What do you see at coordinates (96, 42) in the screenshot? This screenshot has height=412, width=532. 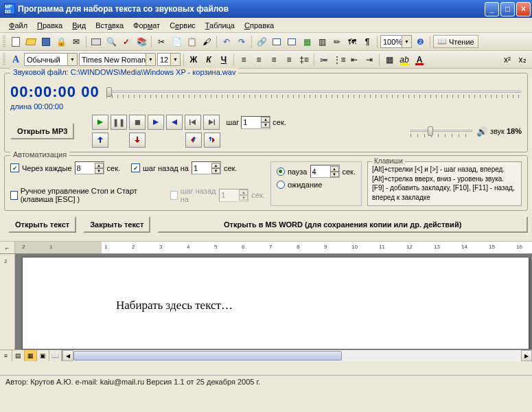 I see `print-button` at bounding box center [96, 42].